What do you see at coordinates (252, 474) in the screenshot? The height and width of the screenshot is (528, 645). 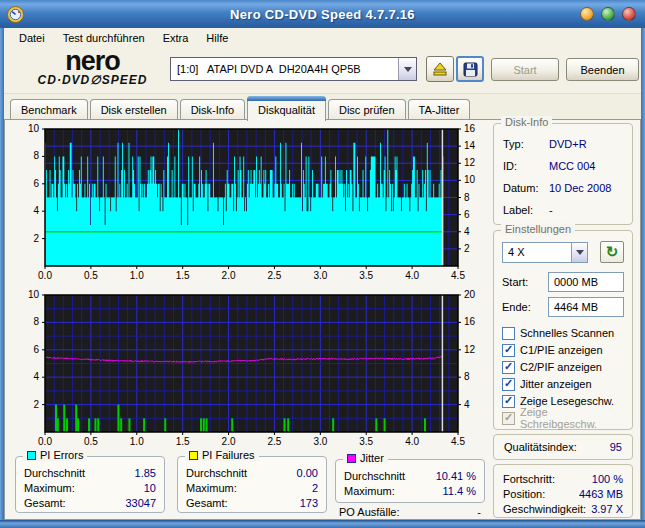 I see `stat-row: Durchschnitt0.00` at bounding box center [252, 474].